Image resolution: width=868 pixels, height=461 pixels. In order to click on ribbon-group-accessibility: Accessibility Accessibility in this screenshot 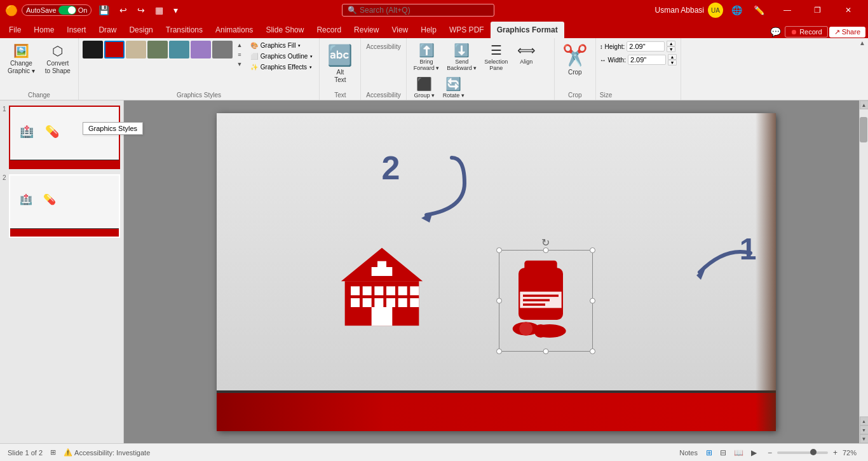, I will do `click(384, 69)`.